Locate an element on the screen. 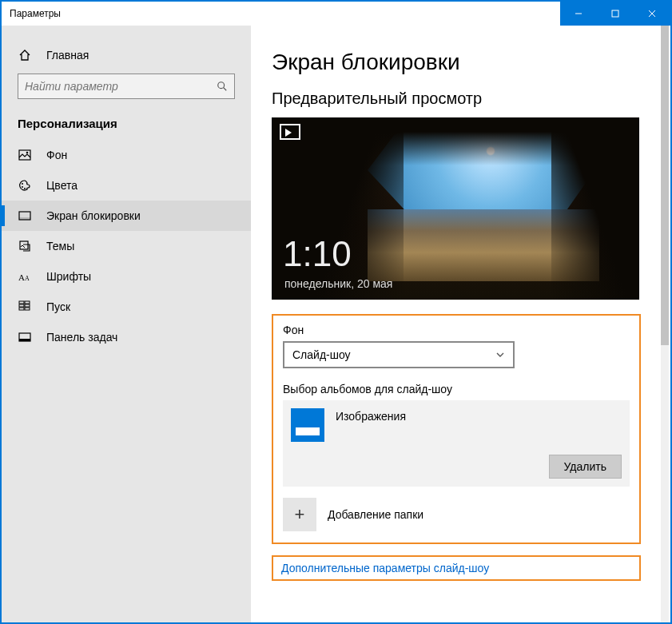  window-title: Параметры is located at coordinates (31, 14).